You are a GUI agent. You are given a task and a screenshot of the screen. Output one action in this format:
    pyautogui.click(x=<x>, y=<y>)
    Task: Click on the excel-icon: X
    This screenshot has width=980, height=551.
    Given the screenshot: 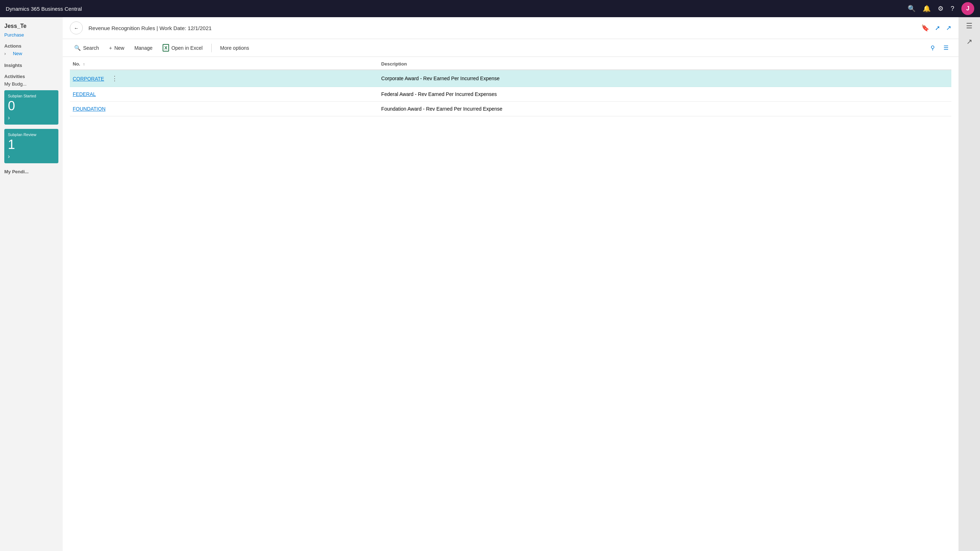 What is the action you would take?
    pyautogui.click(x=166, y=48)
    